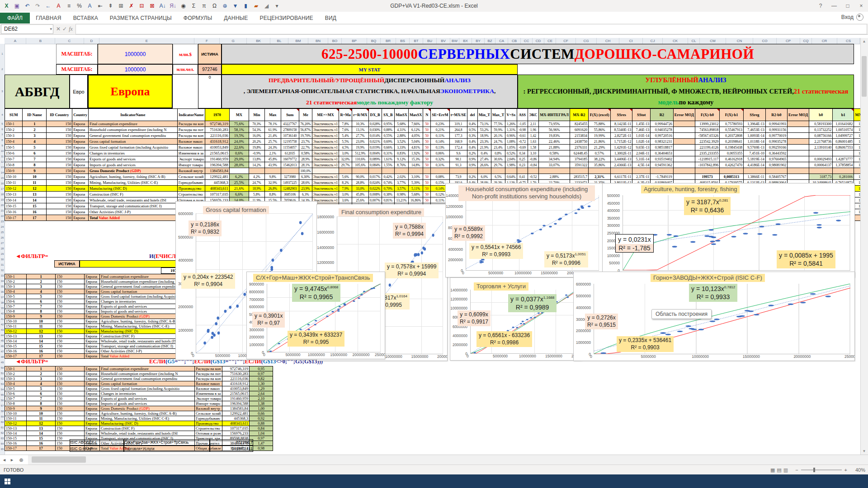 Image resolution: width=868 pixels, height=488 pixels. What do you see at coordinates (2, 140) in the screenshot?
I see `row-header-8: 8` at bounding box center [2, 140].